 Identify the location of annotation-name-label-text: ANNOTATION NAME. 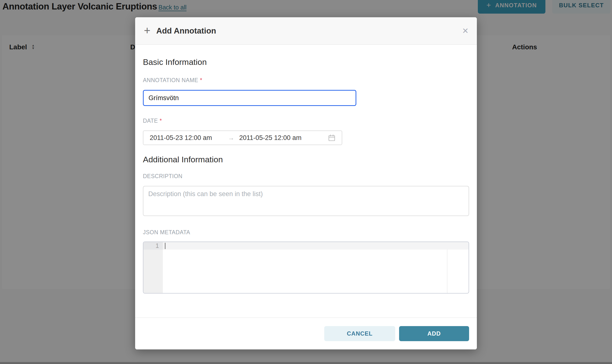
(171, 80).